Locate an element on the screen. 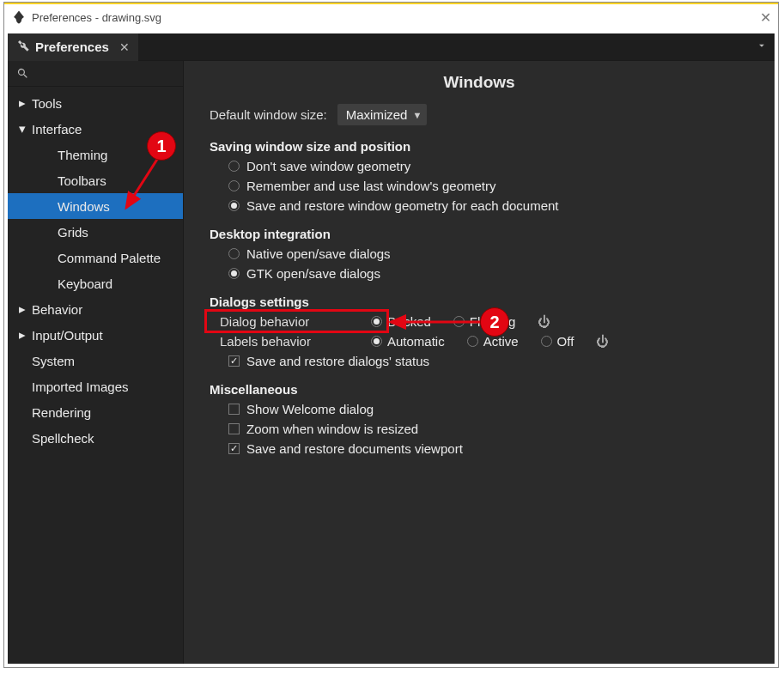 Image resolution: width=784 pixels, height=674 pixels. sidebar-item-label: Toolbars is located at coordinates (82, 180).